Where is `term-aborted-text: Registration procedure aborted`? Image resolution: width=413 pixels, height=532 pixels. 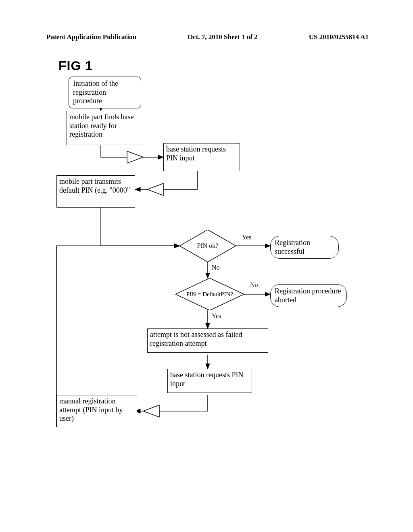 term-aborted-text: Registration procedure aborted is located at coordinates (308, 295).